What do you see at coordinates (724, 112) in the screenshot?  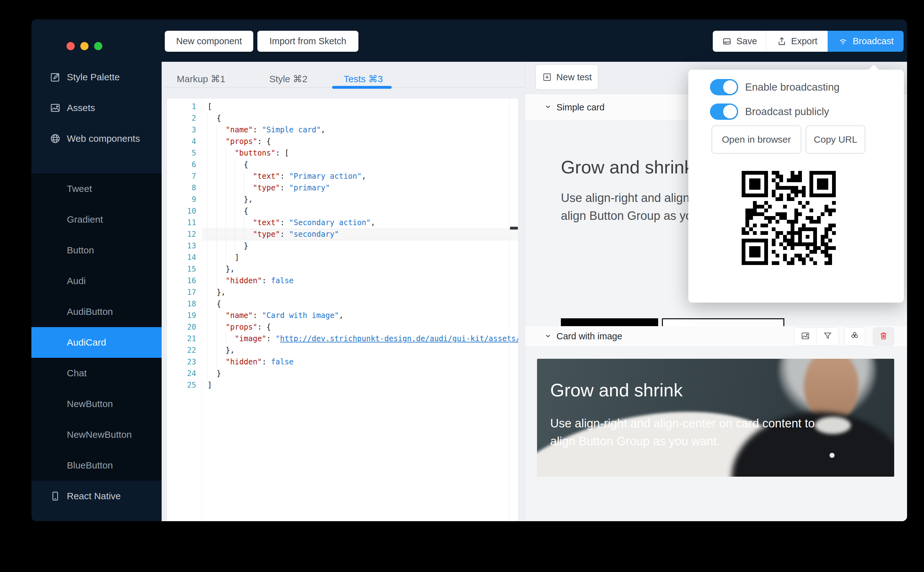 I see `broadcast-publicly-toggle` at bounding box center [724, 112].